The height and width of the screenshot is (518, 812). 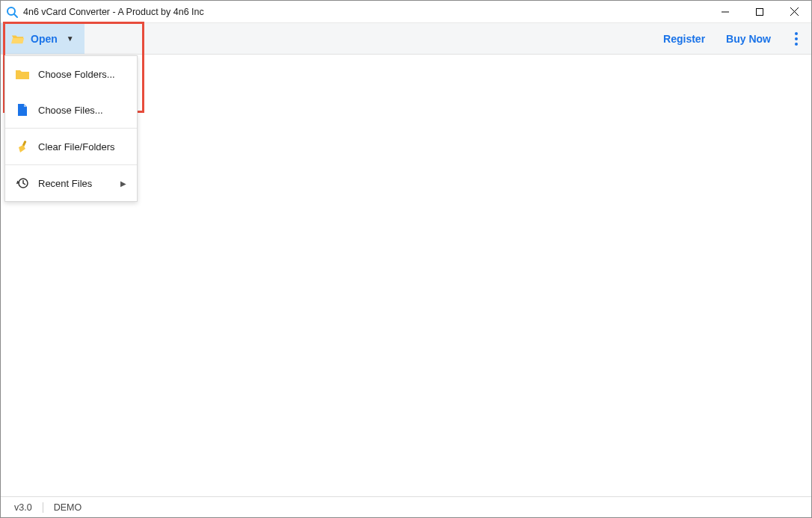 What do you see at coordinates (406, 39) in the screenshot?
I see `toolbar: Open ▼ Register Buy Now` at bounding box center [406, 39].